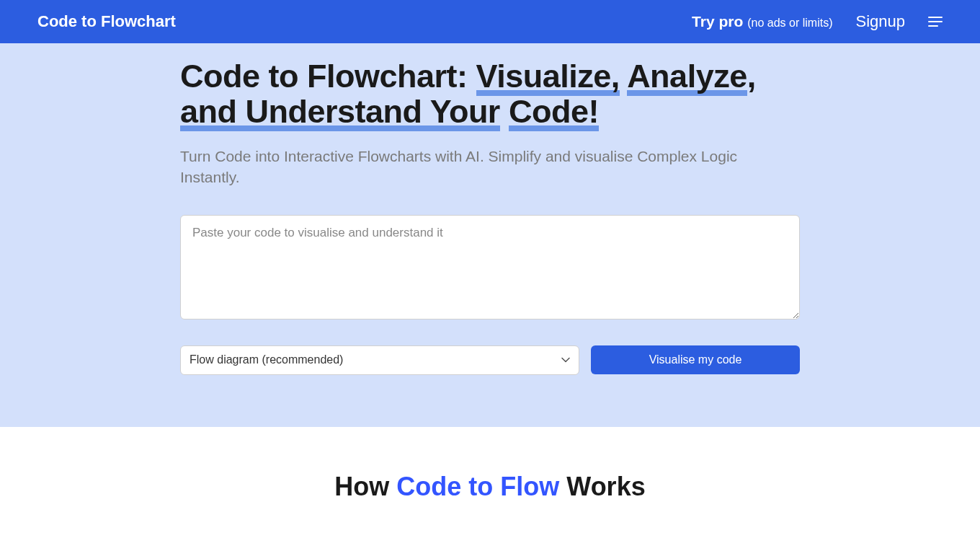 This screenshot has height=551, width=980. Describe the element at coordinates (935, 22) in the screenshot. I see `hamburger-menu-icon` at that location.